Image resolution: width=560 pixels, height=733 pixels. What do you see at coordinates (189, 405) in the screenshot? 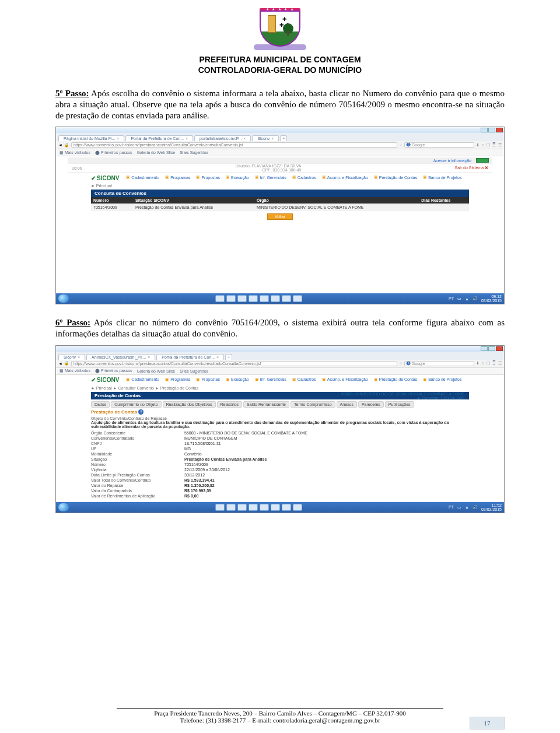
I see `subtab: Realização dos Objetivos` at bounding box center [189, 405].